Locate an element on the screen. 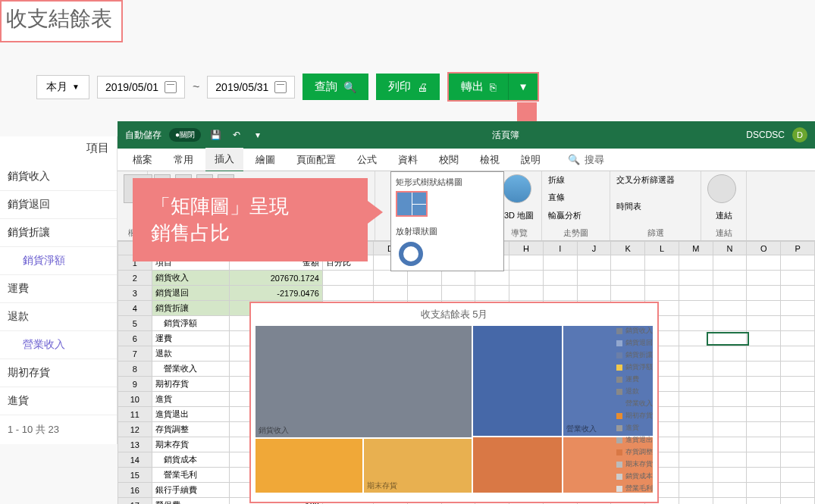 The height and width of the screenshot is (504, 815). row-number: 8 is located at coordinates (135, 369).